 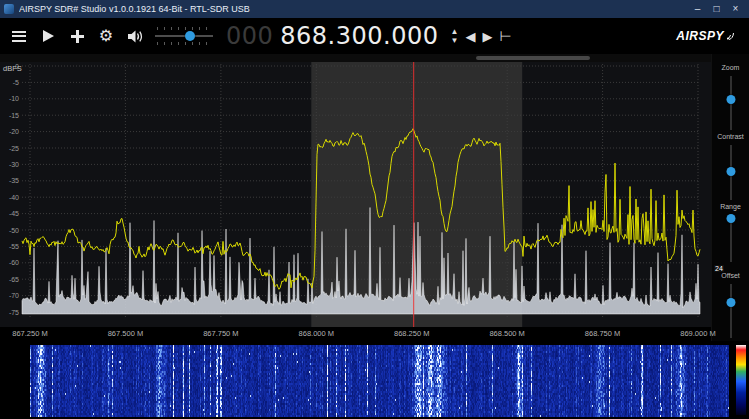 I want to click on airspy-logo-text: AIRSPY, so click(x=700, y=36).